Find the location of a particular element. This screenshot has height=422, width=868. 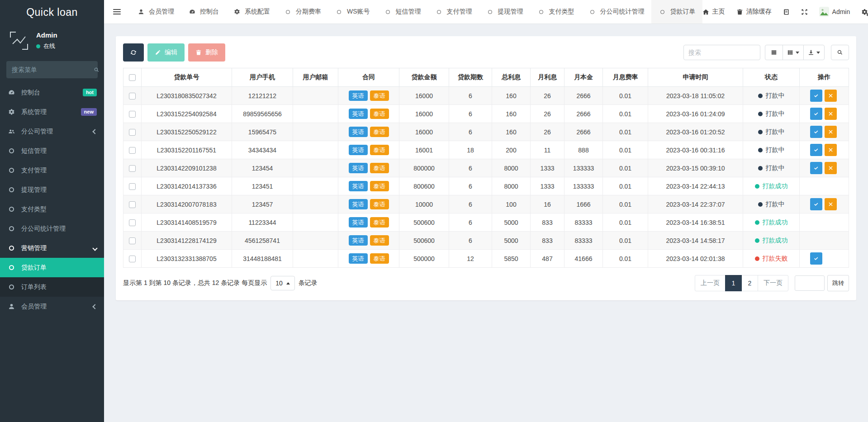

clear-cache-link: 清除缓存 is located at coordinates (754, 12).